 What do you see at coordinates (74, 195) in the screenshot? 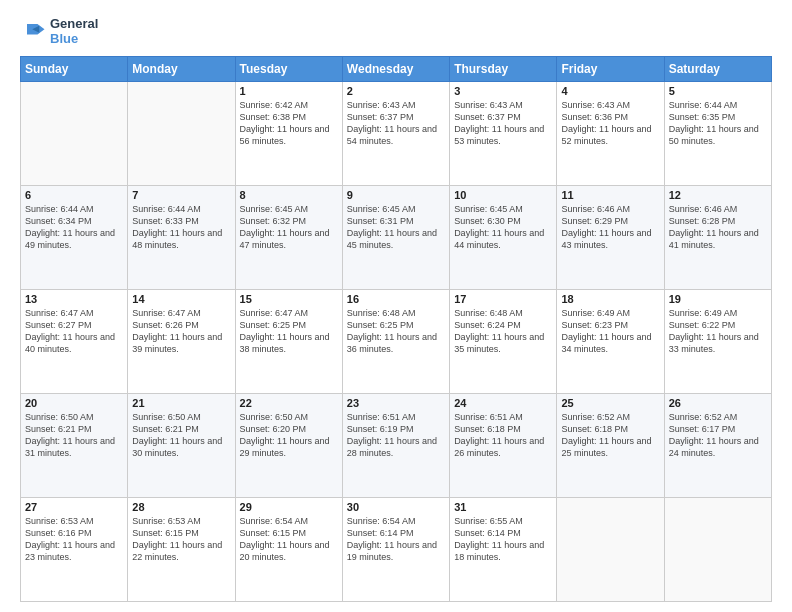
I see `day-number: 6` at bounding box center [74, 195].